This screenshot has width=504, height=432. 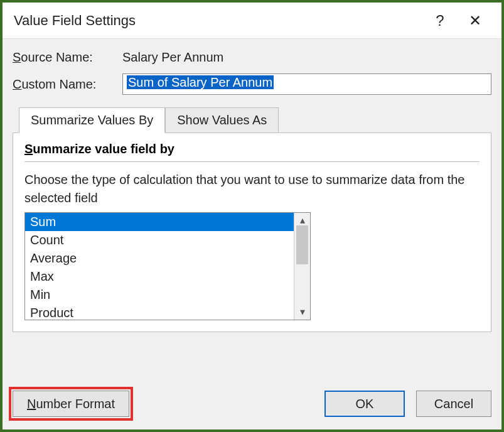 What do you see at coordinates (159, 266) in the screenshot?
I see `listbox-items: Sum Count Average Max Min Product` at bounding box center [159, 266].